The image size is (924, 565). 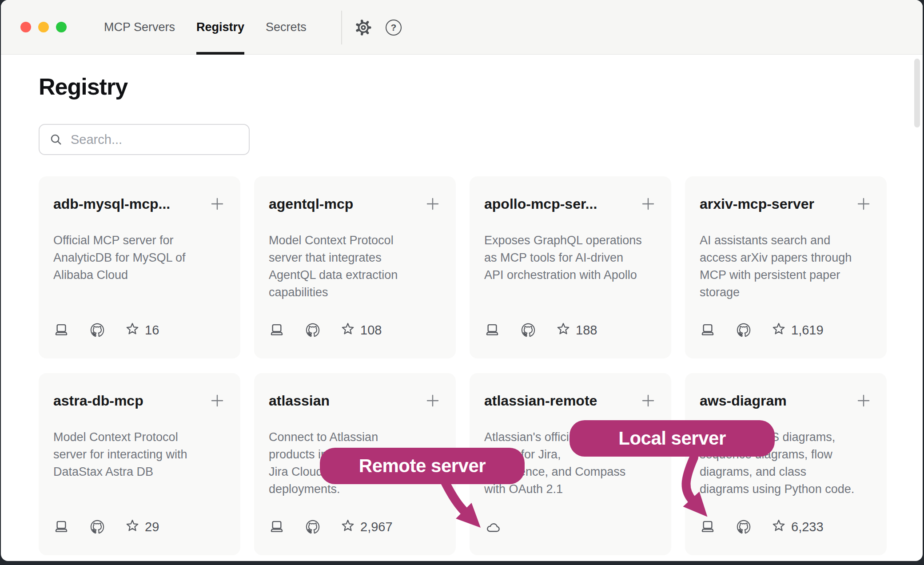 I want to click on description-line: storage, so click(x=786, y=292).